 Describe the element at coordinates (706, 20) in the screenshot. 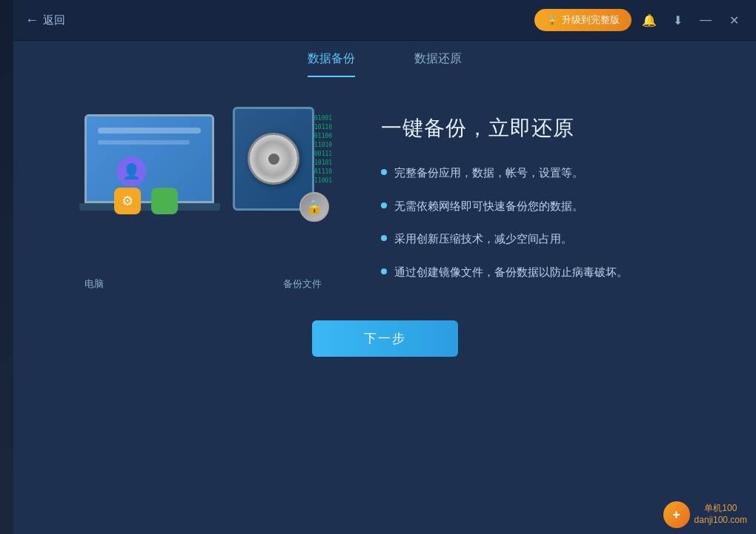

I see `minimize-icon: —` at that location.